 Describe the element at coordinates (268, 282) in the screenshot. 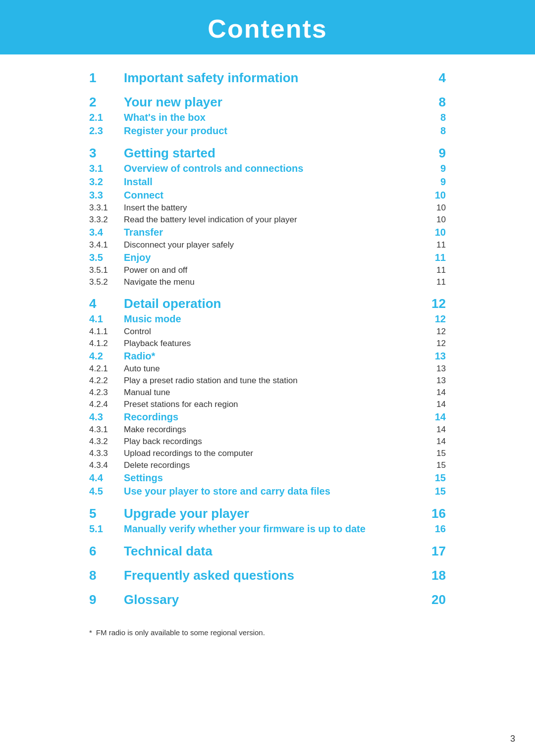

I see `toc-row: 3.5.2Navigate the menu11` at that location.